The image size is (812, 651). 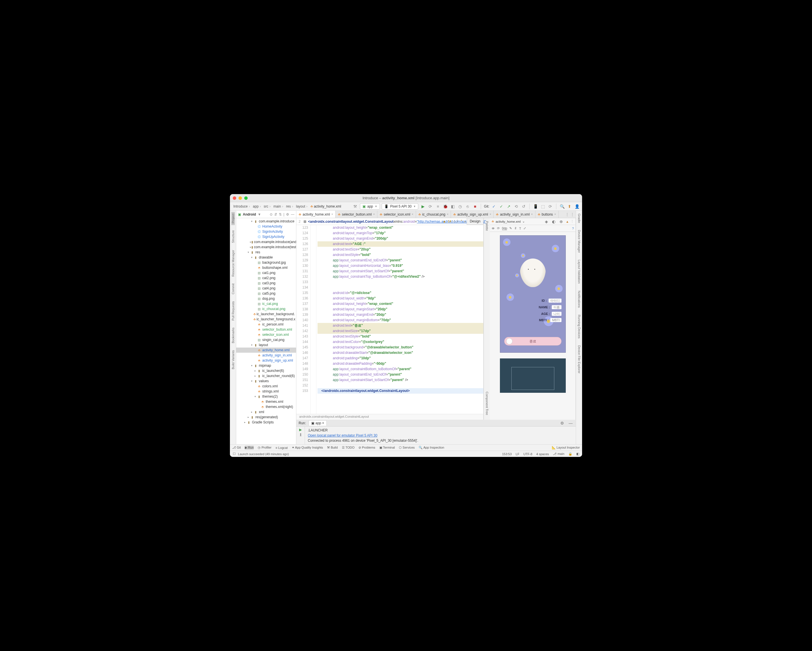 What do you see at coordinates (400, 249) in the screenshot?
I see `code-line: android:textSize="20sp"` at bounding box center [400, 249].